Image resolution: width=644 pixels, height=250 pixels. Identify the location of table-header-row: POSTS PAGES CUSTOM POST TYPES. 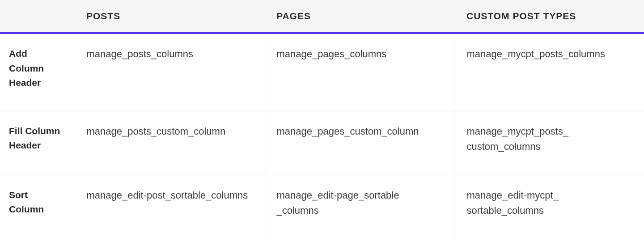
(322, 17).